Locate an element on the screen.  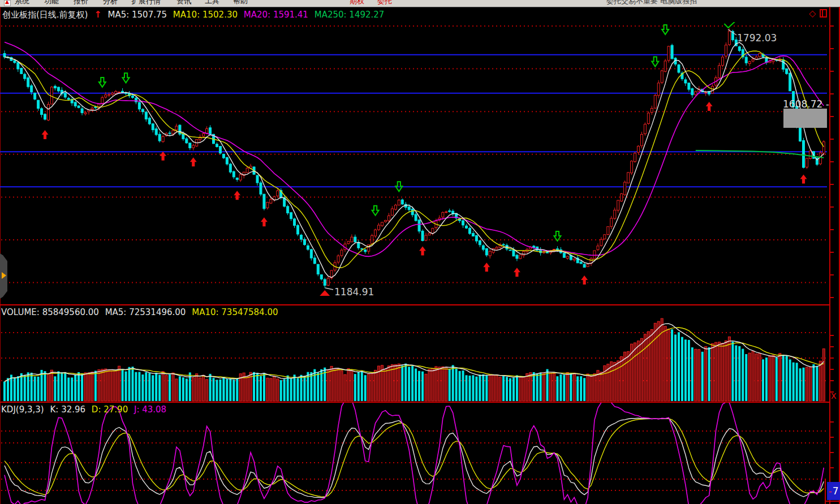
menubar-right-text: 委托交易不重要 电脑版独招 is located at coordinates (652, 3).